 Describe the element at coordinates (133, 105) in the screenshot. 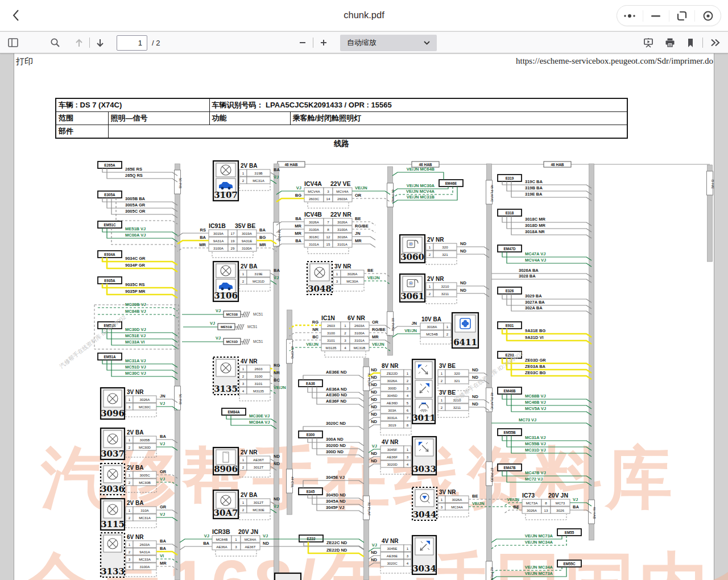

I see `vehicle-cell: 车辆 : DS 7 (X74C)` at that location.